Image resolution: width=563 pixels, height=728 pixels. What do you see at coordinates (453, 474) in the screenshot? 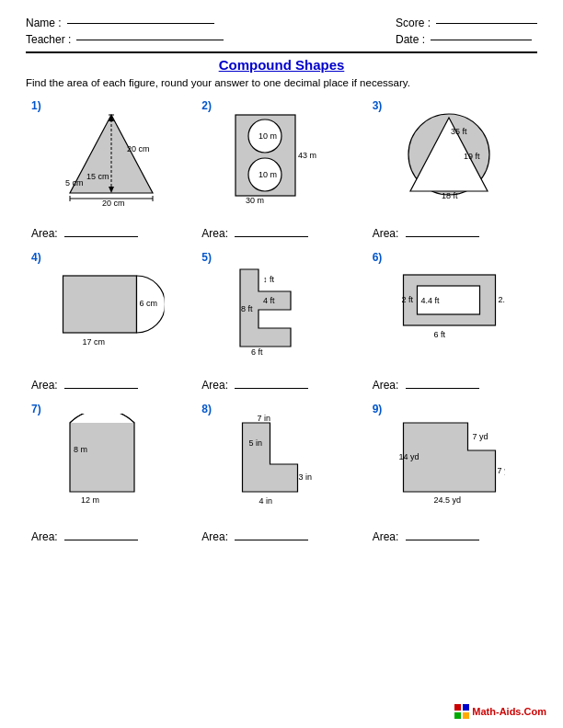
I see `problem-9: 9) 14 yd 7 yd 7 yd 24.5 yd Area:` at bounding box center [453, 474].